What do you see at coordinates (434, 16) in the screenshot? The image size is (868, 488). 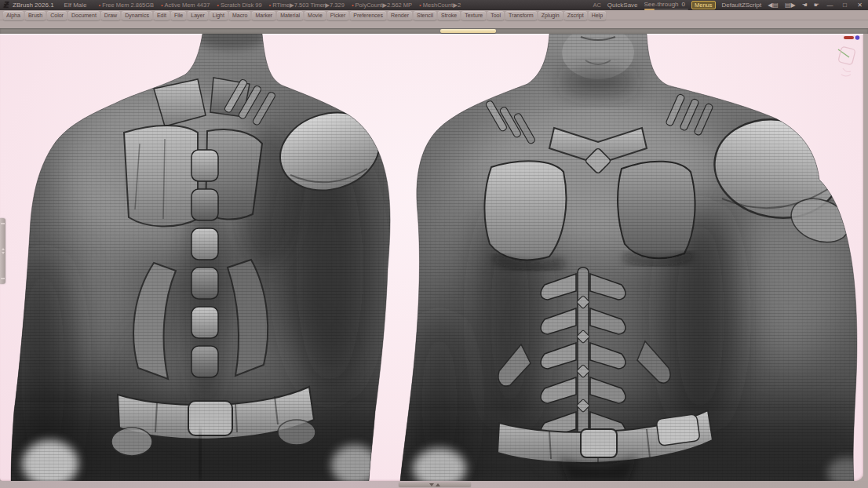 I see `menu-bar: Alpha Brush Color Document Draw Dynamics…` at bounding box center [434, 16].